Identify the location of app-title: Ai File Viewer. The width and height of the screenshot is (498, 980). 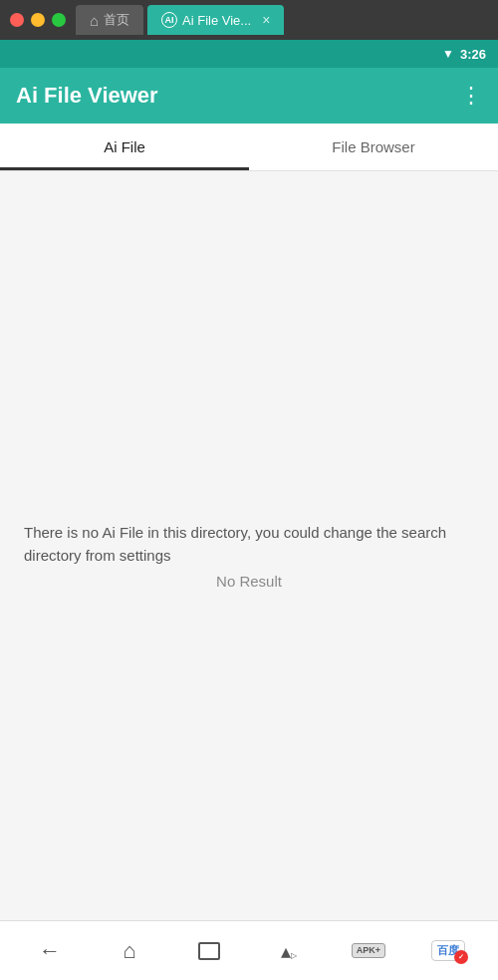
(88, 96).